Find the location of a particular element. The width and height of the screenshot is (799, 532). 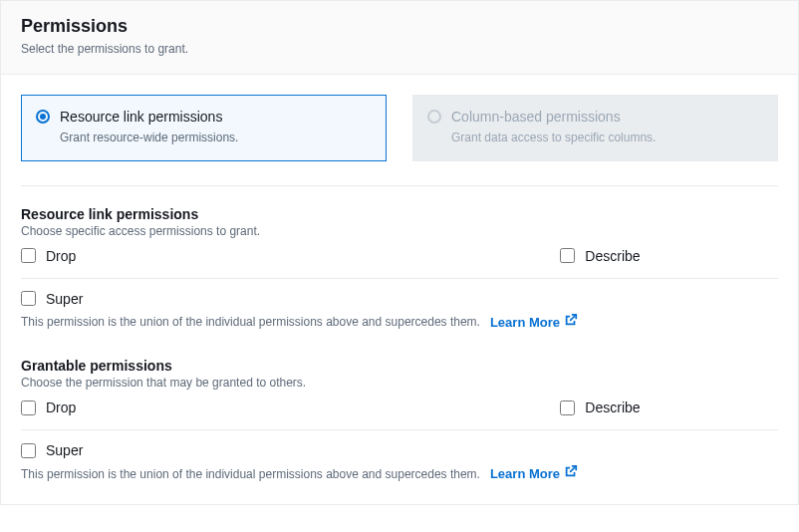

panel-subtitle: Select the permissions to grant. is located at coordinates (400, 50).